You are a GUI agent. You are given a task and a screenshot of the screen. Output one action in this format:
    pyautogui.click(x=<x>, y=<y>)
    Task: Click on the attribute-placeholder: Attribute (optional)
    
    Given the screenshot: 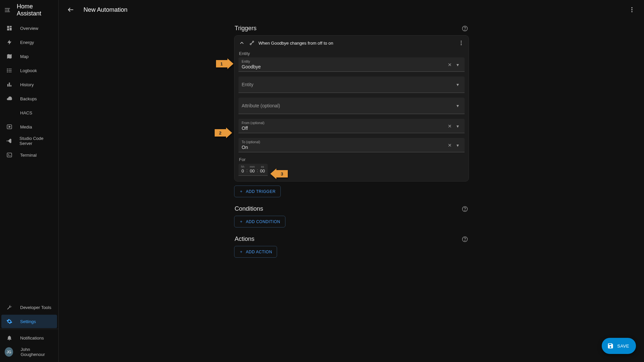 What is the action you would take?
    pyautogui.click(x=261, y=106)
    